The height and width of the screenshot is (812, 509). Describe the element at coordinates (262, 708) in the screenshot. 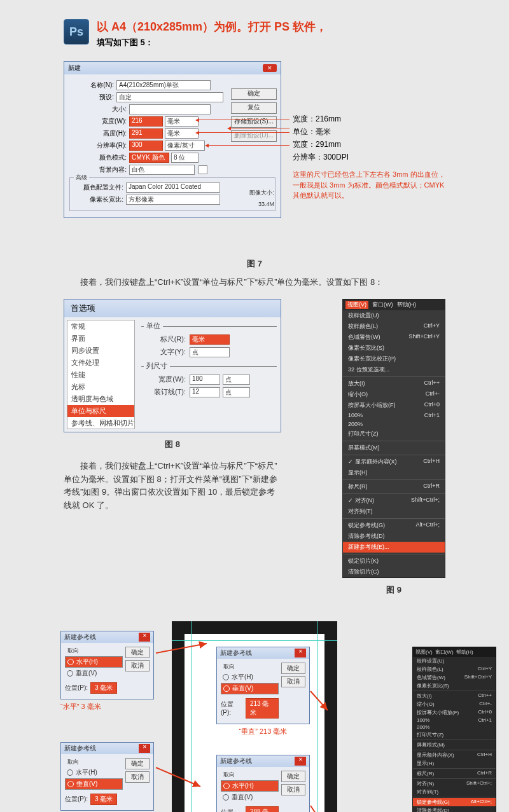

I see `pos-input: 213 毫米` at that location.